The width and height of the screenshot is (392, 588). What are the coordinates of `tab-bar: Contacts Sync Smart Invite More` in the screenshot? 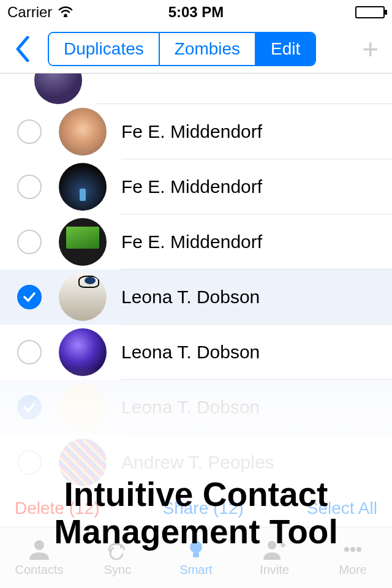 It's located at (196, 557).